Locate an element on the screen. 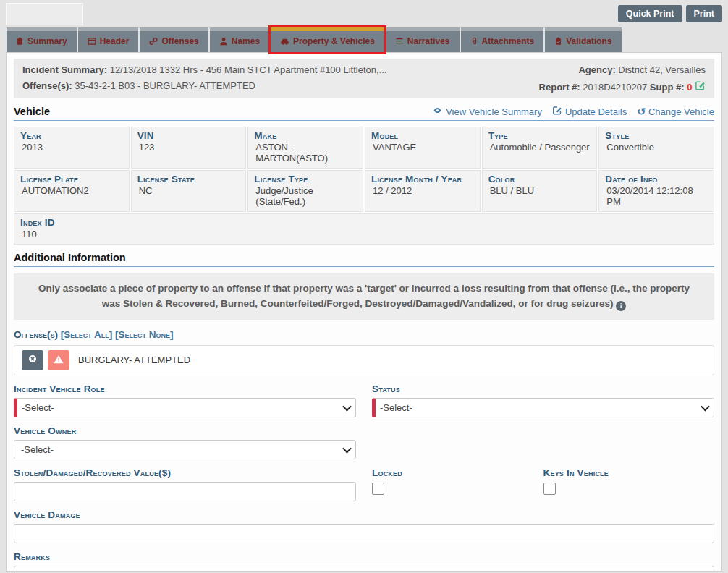 The height and width of the screenshot is (573, 728). tab-label: Header is located at coordinates (114, 41).